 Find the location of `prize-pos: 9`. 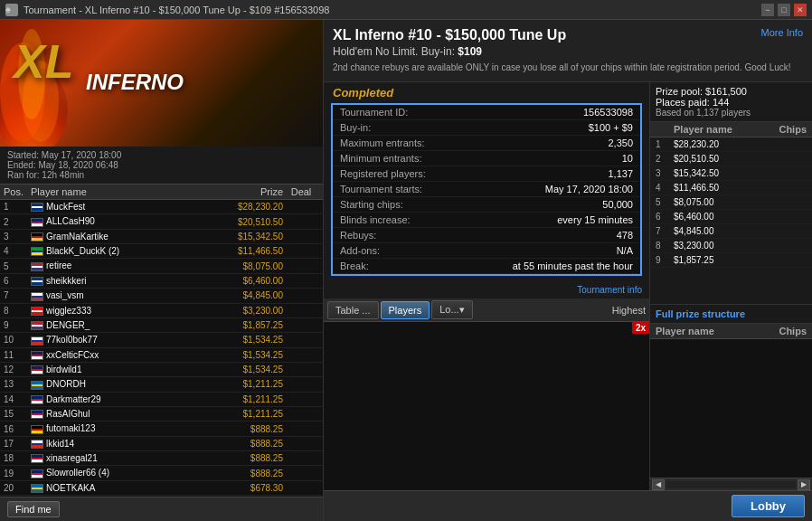

prize-pos: 9 is located at coordinates (665, 260).